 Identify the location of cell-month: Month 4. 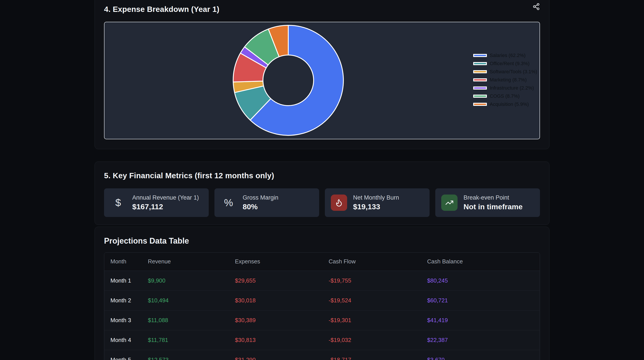
(126, 340).